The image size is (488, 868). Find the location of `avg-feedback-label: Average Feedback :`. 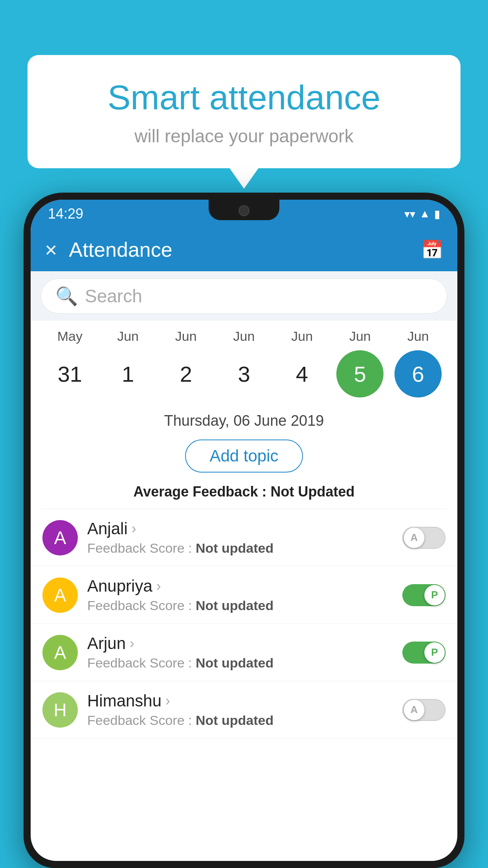

avg-feedback-label: Average Feedback : is located at coordinates (202, 491).